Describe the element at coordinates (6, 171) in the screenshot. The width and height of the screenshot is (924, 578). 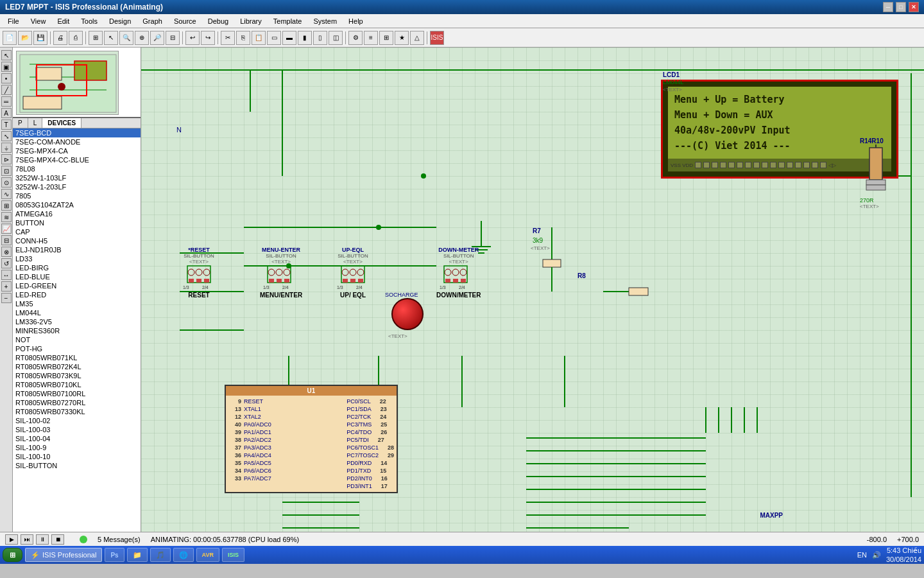
I see `hier-tool: ⊡` at that location.